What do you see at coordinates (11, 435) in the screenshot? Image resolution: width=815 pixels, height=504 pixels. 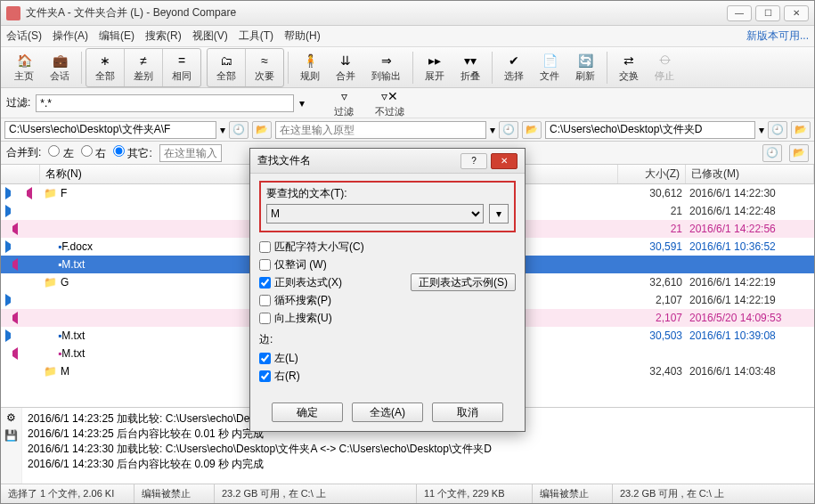 I see `save-icon: 💾` at bounding box center [11, 435].